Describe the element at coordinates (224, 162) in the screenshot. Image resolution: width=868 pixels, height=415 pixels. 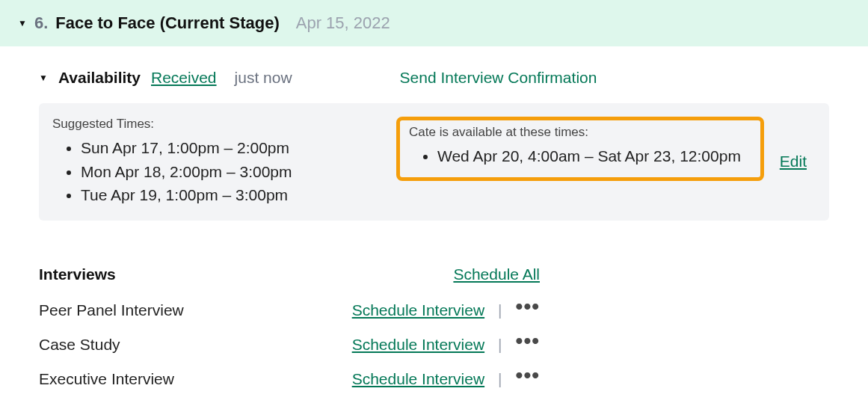
I see `suggested-times-column: Suggested Times: Sun Apr 17, 1:00pm – 2:…` at that location.